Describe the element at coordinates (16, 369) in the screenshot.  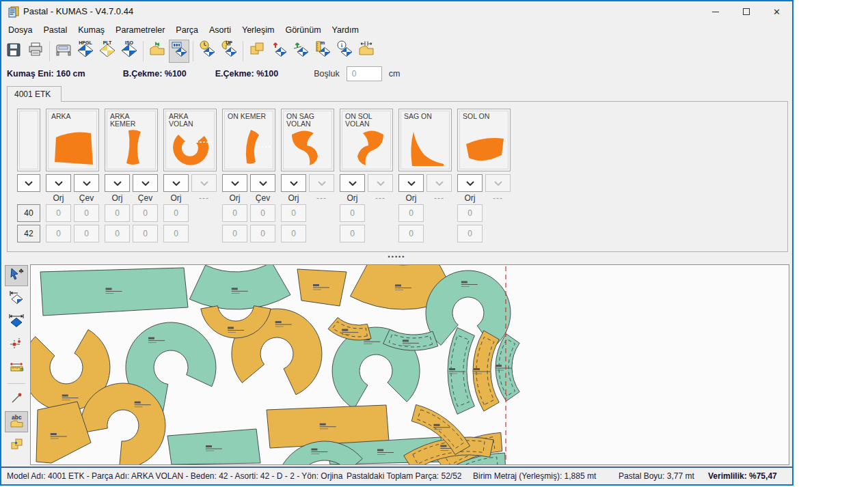
I see `measure-ruler-tool-button: m` at that location.